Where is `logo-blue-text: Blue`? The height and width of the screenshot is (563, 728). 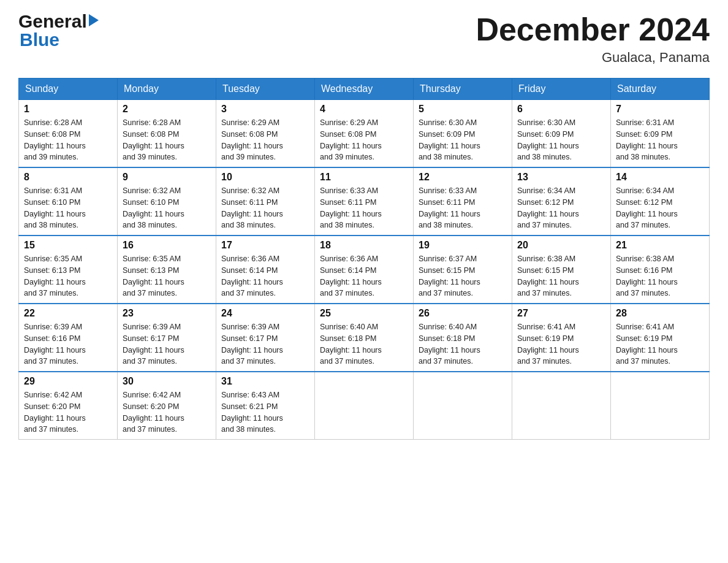 logo-blue-text: Blue is located at coordinates (39, 39).